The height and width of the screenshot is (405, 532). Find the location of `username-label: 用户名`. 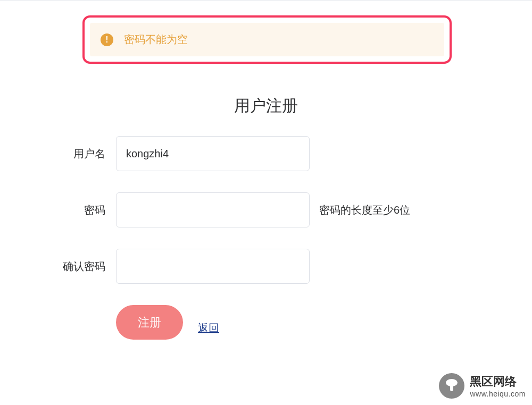

username-label: 用户名 is located at coordinates (84, 154).